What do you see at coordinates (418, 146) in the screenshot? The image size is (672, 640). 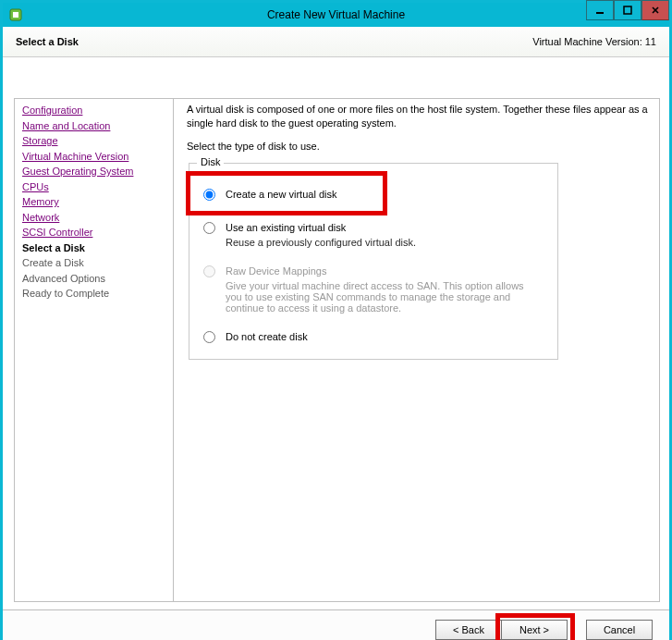 I see `intro-text-2: Select the type of disk to use.` at bounding box center [418, 146].